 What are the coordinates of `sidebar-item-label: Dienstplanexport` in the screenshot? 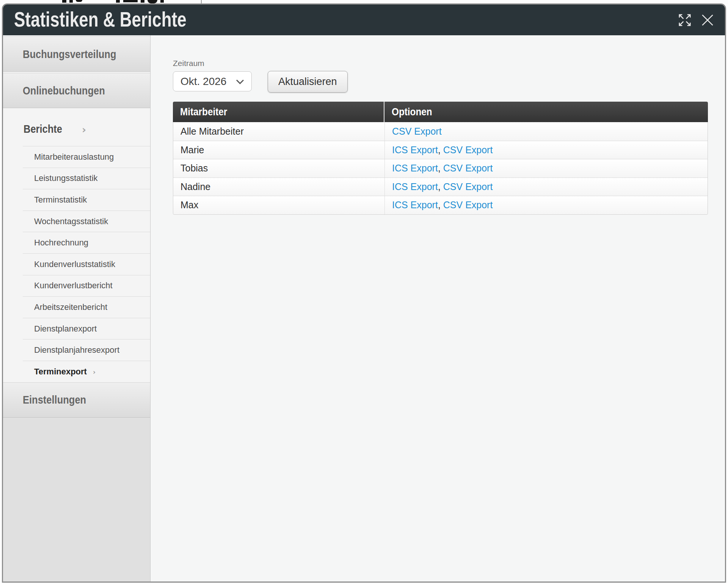 It's located at (65, 329).